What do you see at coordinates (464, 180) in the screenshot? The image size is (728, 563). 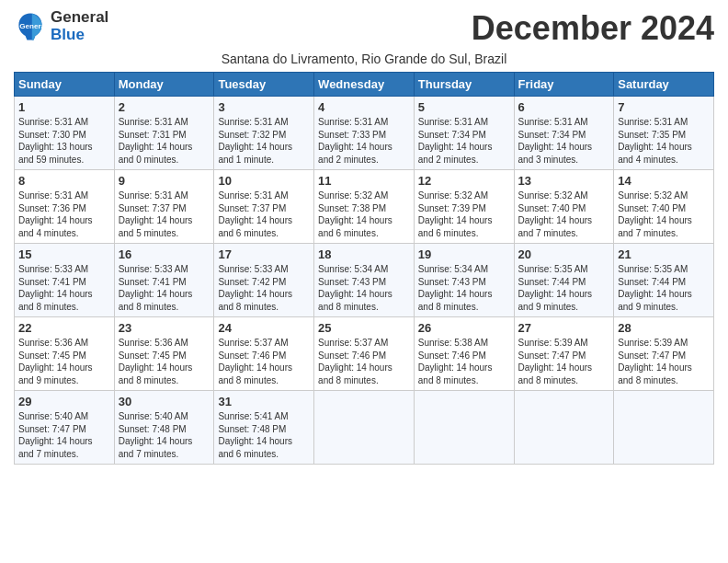 I see `day-number: 12` at bounding box center [464, 180].